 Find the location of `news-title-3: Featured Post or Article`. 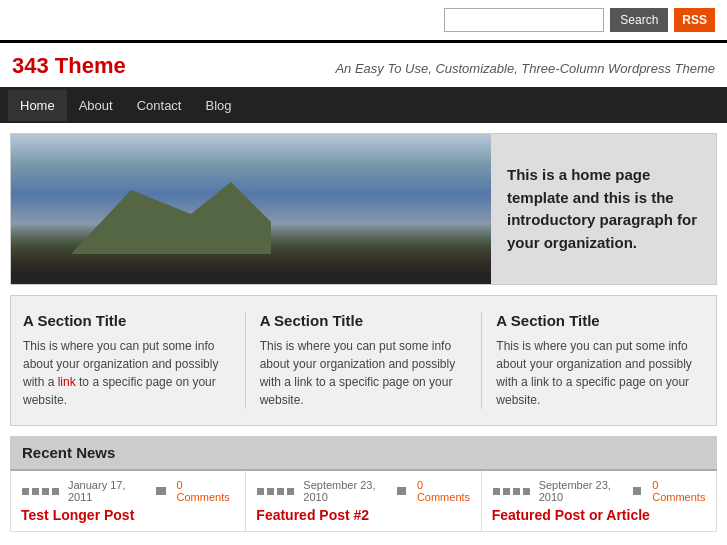

news-title-3: Featured Post or Article is located at coordinates (599, 515).